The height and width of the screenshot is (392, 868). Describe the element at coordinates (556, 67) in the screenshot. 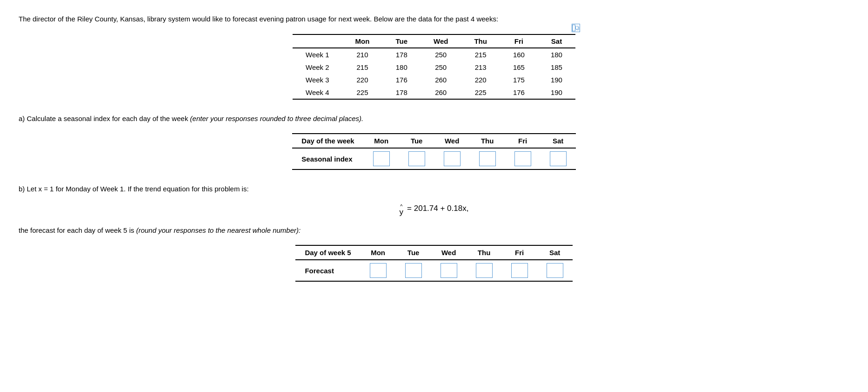

I see `cell-w2-sat: 185` at that location.